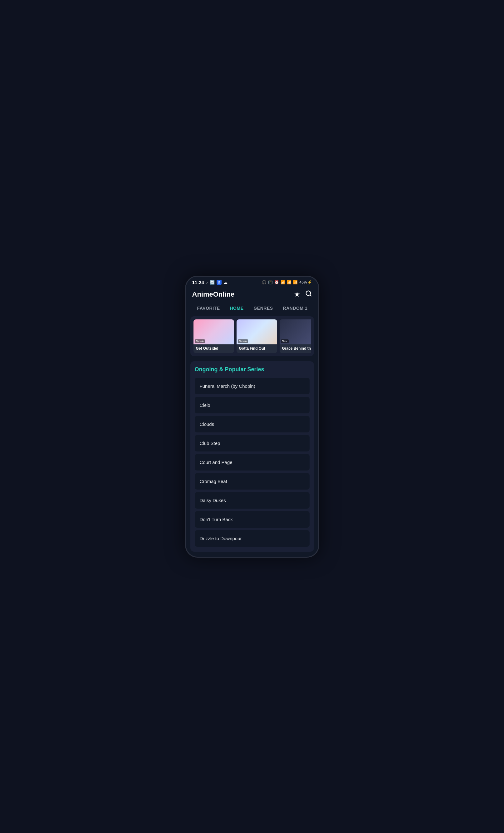  What do you see at coordinates (295, 332) in the screenshot?
I see `card-placeholder-2: Toor` at bounding box center [295, 332].